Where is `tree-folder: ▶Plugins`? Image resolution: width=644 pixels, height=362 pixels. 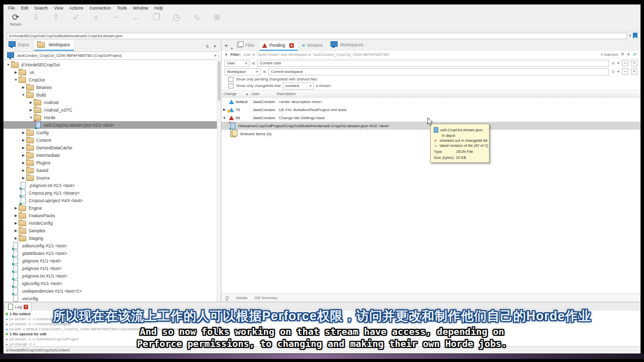
tree-folder: ▶Plugins is located at coordinates (112, 163).